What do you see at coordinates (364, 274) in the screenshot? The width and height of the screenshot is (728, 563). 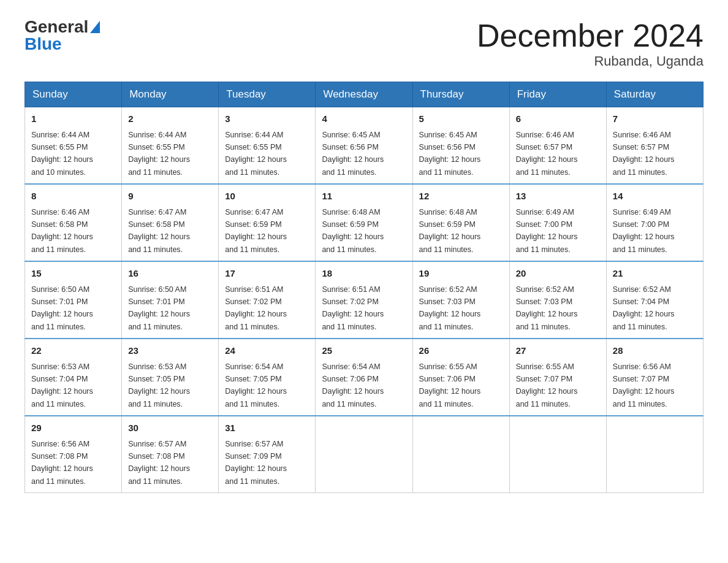 I see `day-number: 18` at bounding box center [364, 274].